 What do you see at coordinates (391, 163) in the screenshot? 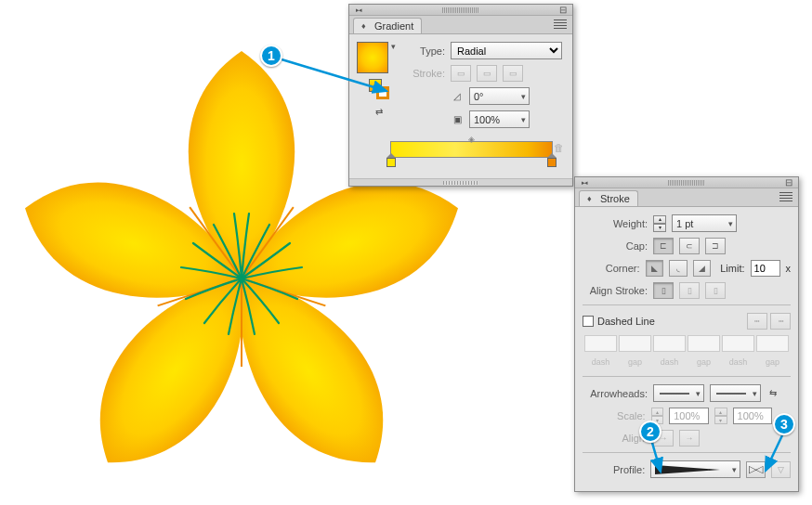
I see `gradient-stop-left` at bounding box center [391, 163].